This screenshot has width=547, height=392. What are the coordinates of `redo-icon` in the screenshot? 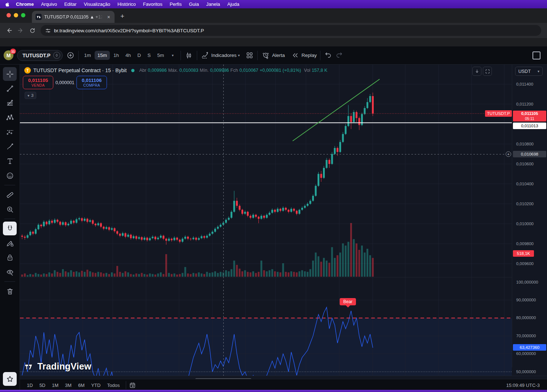 It's located at (339, 55).